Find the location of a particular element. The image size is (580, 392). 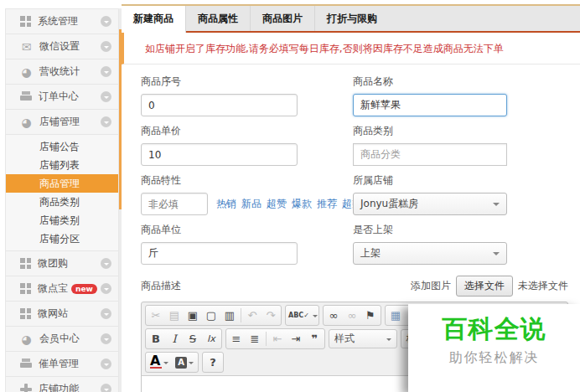

sidebar-item-label: 微网站 is located at coordinates (69, 313).